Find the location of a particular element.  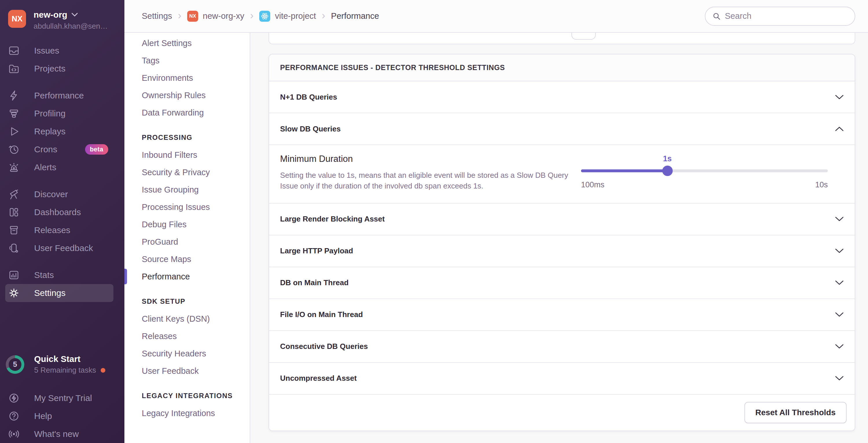

main-sidebar: NX new-org abdullah.khan@sen… Issues Pro… is located at coordinates (62, 222).